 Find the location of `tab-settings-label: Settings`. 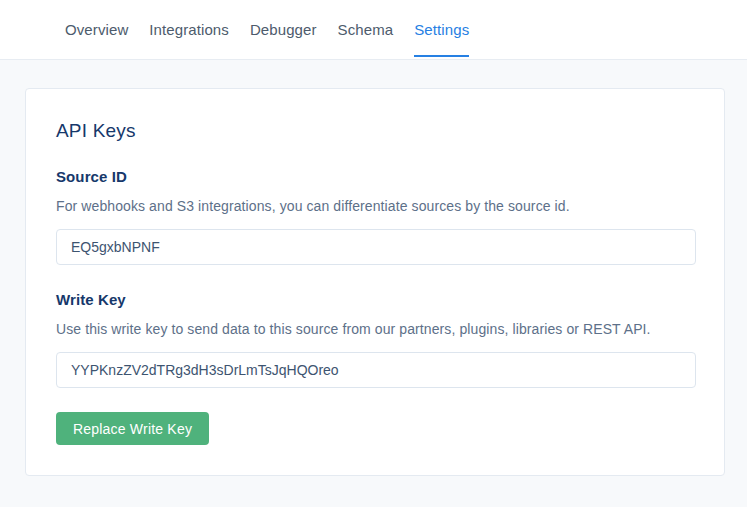

tab-settings-label: Settings is located at coordinates (442, 30).